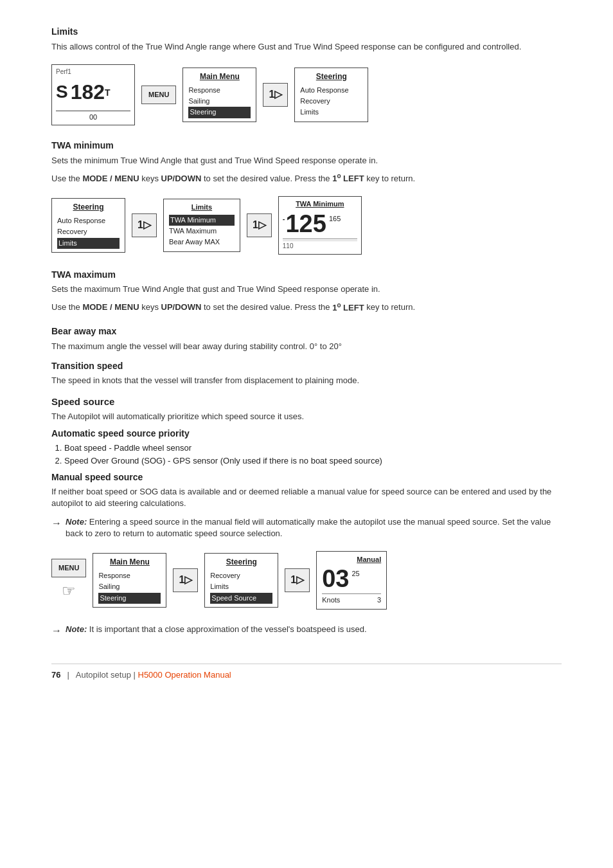 The height and width of the screenshot is (868, 613). I want to click on manual-knots-label: Knots, so click(331, 601).